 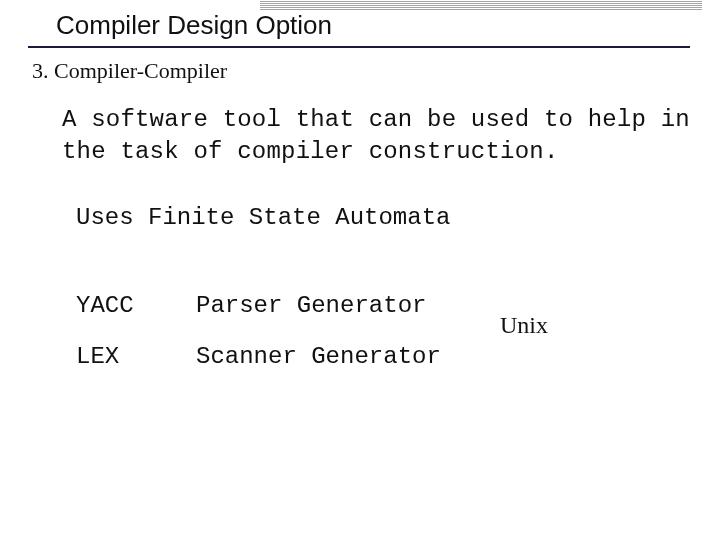 I want to click on tool-name: YACC, so click(x=136, y=306).